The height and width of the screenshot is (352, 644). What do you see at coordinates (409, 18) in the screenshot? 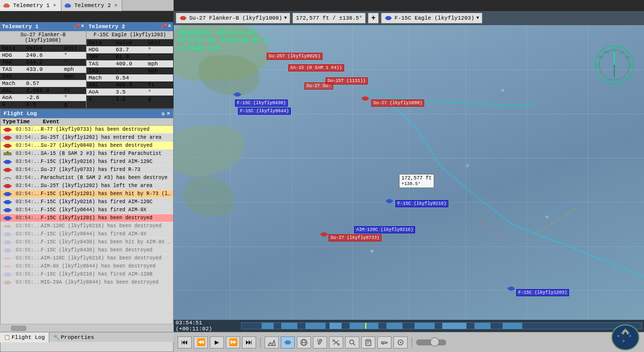
I see `map-toolbar: Su-27 Flanker-B (lkyfly1008) ▼ 172,577 f…` at bounding box center [409, 18].